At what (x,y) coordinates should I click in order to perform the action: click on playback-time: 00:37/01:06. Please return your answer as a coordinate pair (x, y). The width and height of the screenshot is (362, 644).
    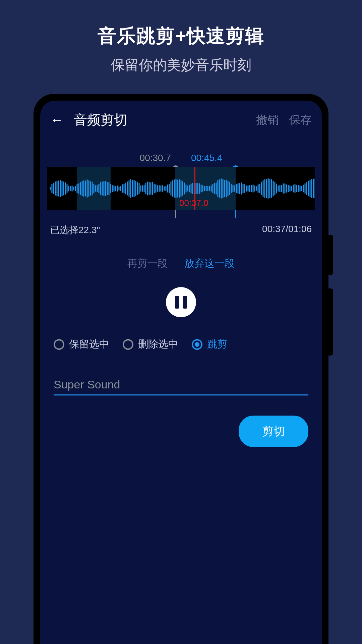
    Looking at the image, I should click on (287, 230).